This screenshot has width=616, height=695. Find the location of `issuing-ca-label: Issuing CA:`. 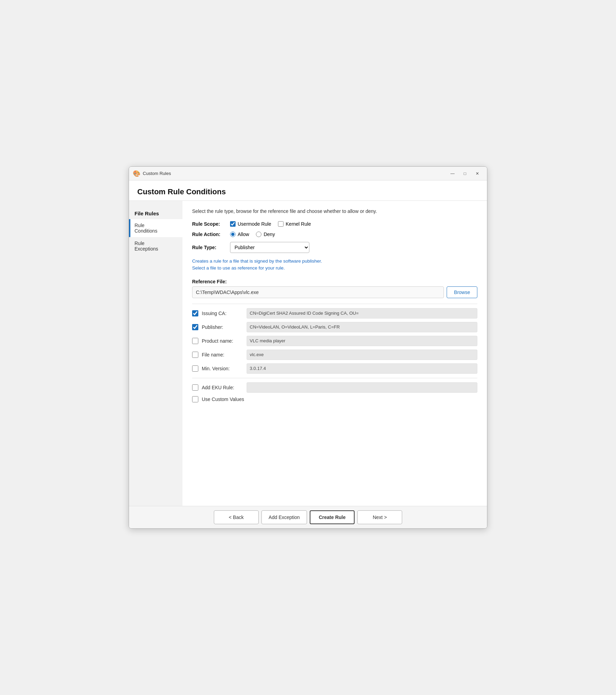

issuing-ca-label: Issuing CA: is located at coordinates (224, 313).